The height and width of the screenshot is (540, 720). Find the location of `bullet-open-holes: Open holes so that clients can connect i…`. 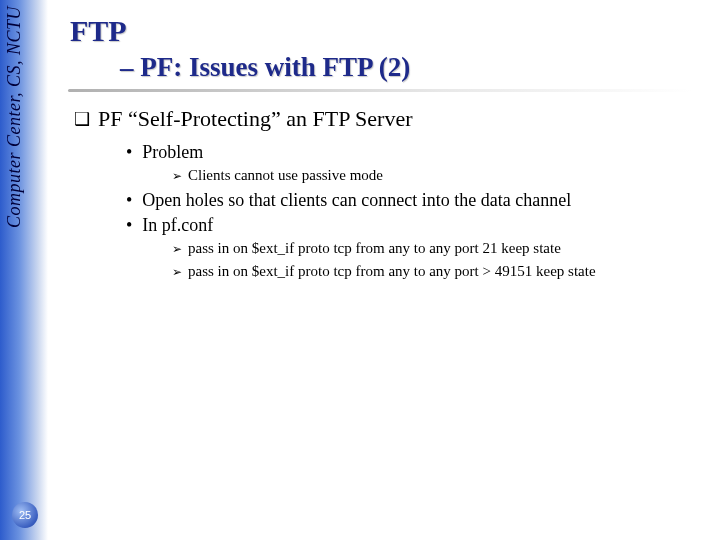

bullet-open-holes: Open holes so that clients can connect i… is located at coordinates (413, 200).